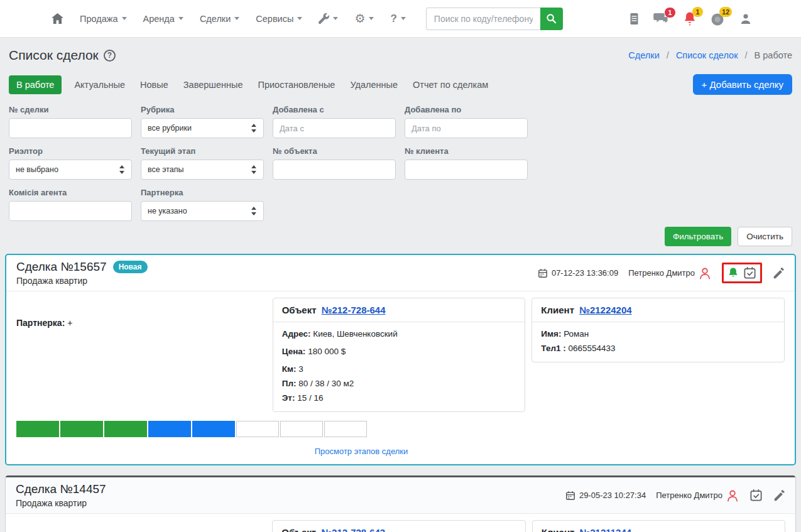  What do you see at coordinates (401, 84) in the screenshot?
I see `tabs-row: В работе Актуальные Новые Завершенные Пр…` at bounding box center [401, 84].